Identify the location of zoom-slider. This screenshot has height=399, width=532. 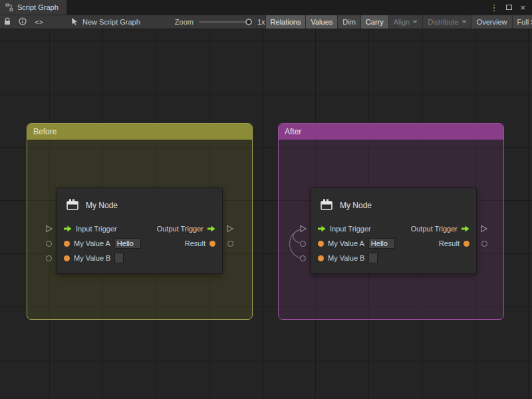
(225, 22).